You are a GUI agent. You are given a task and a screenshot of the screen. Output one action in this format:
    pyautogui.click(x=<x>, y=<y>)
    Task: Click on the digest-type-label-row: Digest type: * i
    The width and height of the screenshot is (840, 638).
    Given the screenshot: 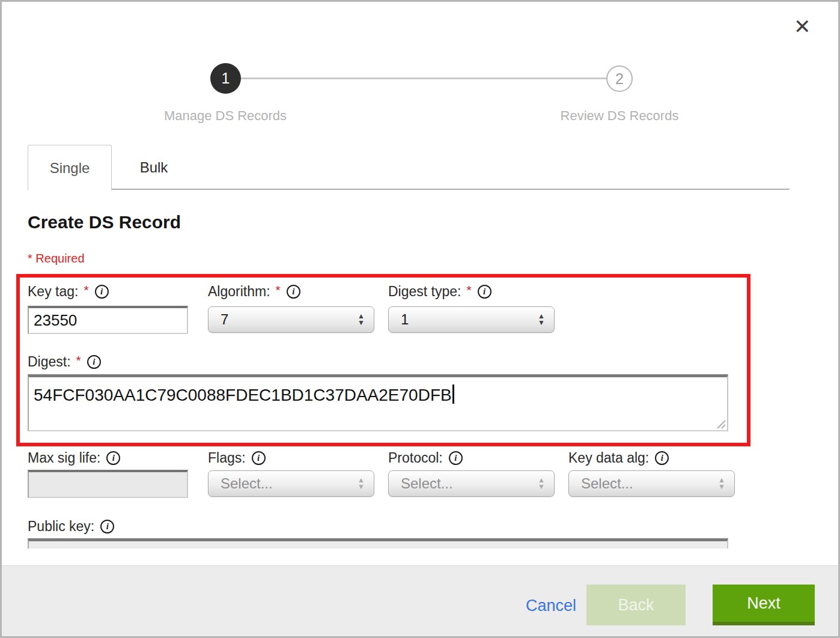 What is the action you would take?
    pyautogui.click(x=440, y=291)
    